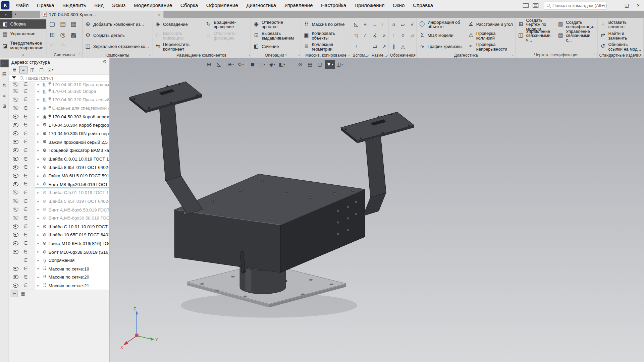  I want to click on tree-item-content: ▸⊘Шайба 5 65Г 019 ГОСТ 6402-70 (х1, so click(72, 201).